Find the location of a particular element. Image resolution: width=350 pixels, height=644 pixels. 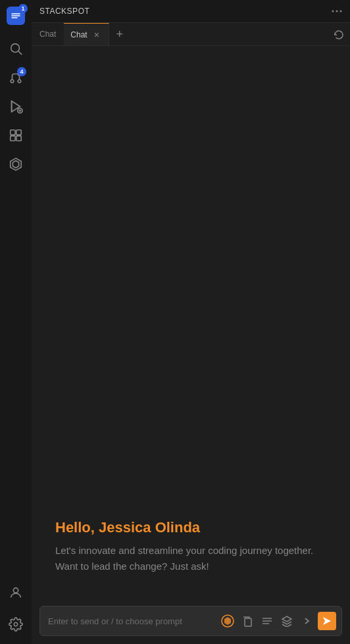

sidebar-item-account is located at coordinates (16, 593).